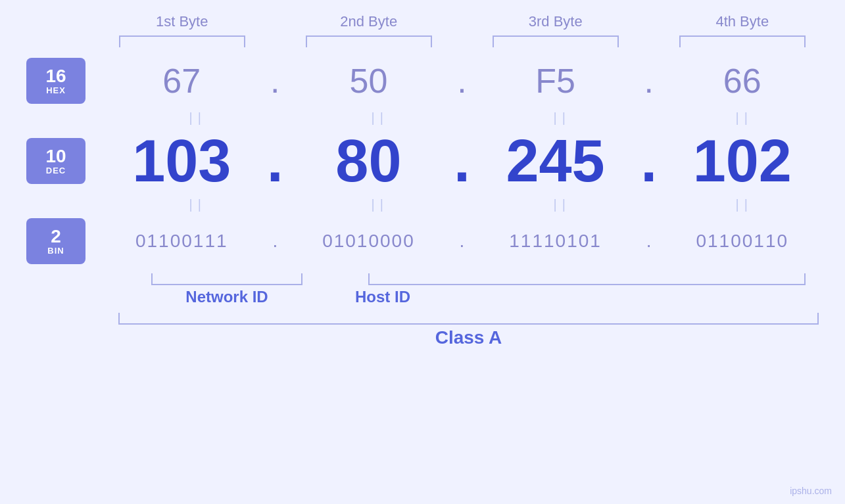 The image size is (845, 504). What do you see at coordinates (555, 81) in the screenshot?
I see `hex-val-3: F5` at bounding box center [555, 81].